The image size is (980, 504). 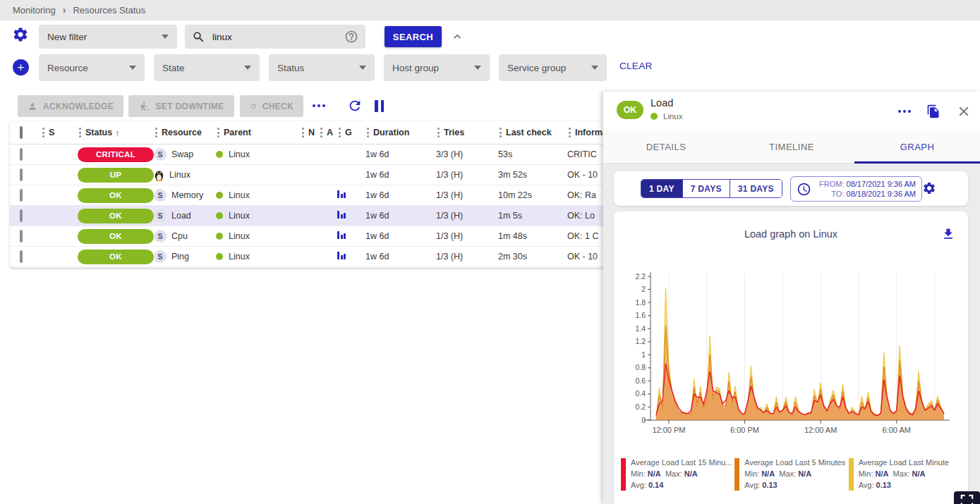 I want to click on breadcrumb-resources-status: Resources Status, so click(x=109, y=10).